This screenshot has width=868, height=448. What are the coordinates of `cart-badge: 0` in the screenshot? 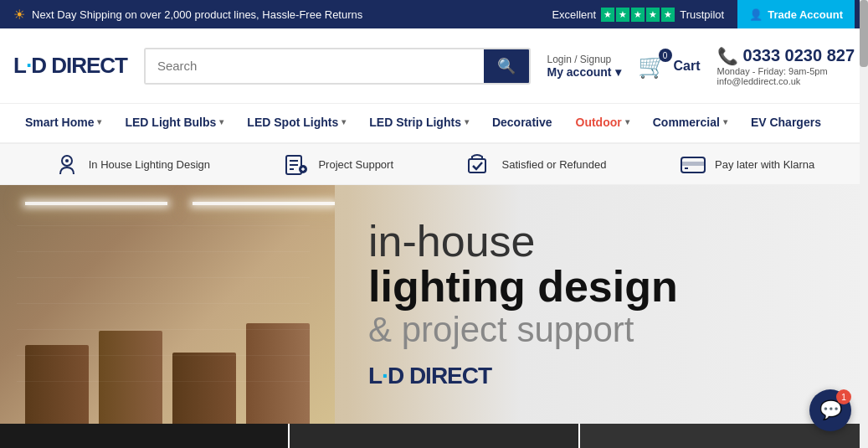 It's located at (665, 55).